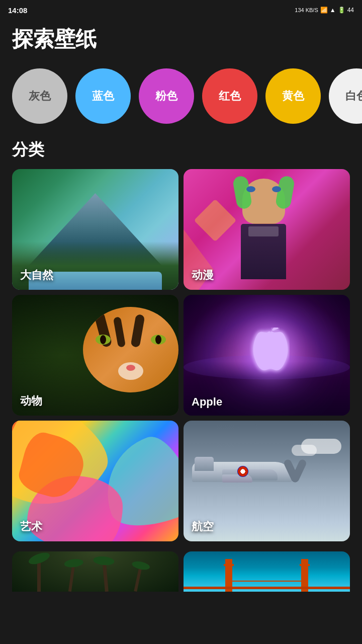 This screenshot has height=644, width=362. What do you see at coordinates (37, 275) in the screenshot?
I see `nature-label: 大自然` at bounding box center [37, 275].